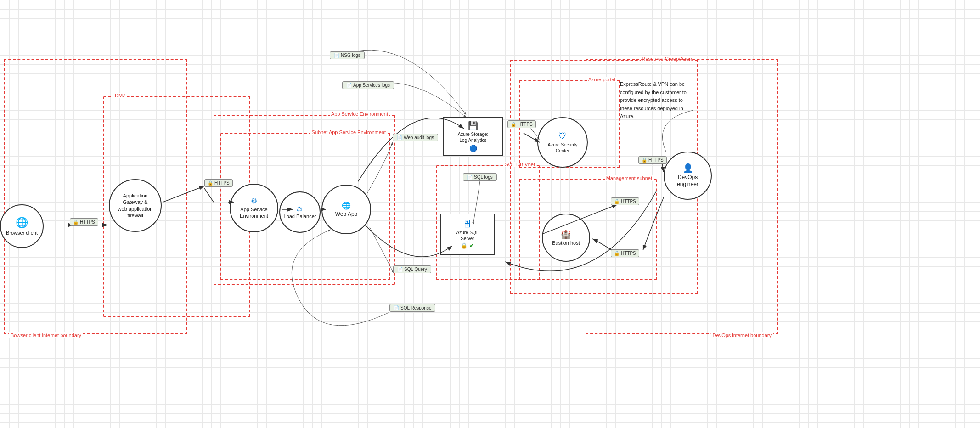 The image size is (980, 428). Describe the element at coordinates (222, 183) in the screenshot. I see `https-label-2: HTTPS` at that location.